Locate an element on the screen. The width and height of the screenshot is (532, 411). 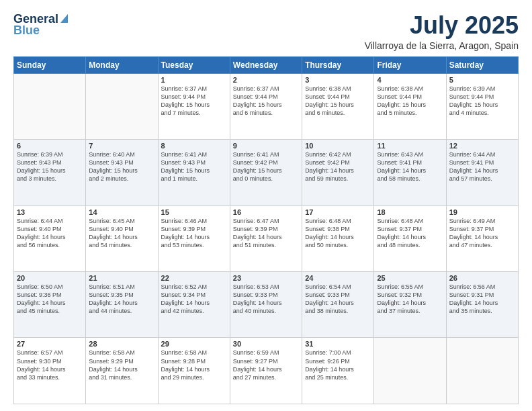
day-number: 17 is located at coordinates (338, 212).